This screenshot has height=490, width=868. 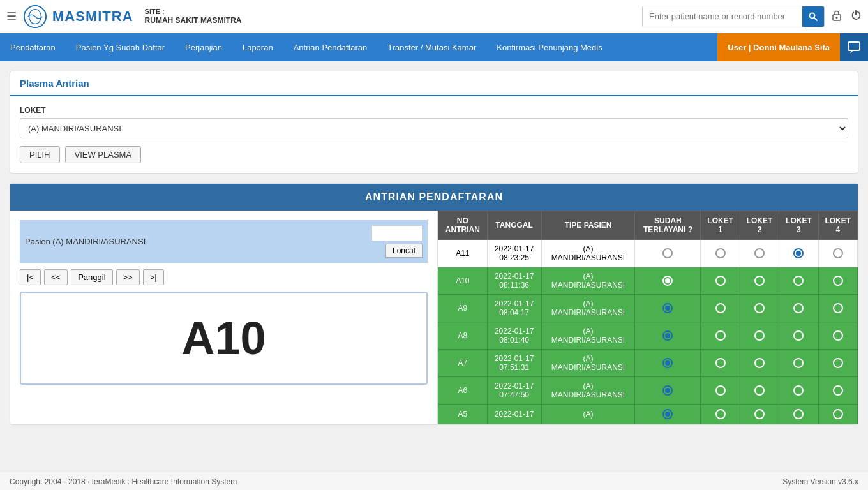 What do you see at coordinates (56, 277) in the screenshot?
I see `prev-button: <<` at bounding box center [56, 277].